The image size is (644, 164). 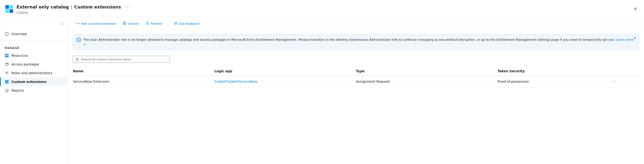 What do you see at coordinates (625, 71) in the screenshot?
I see `col-header-actions` at bounding box center [625, 71].